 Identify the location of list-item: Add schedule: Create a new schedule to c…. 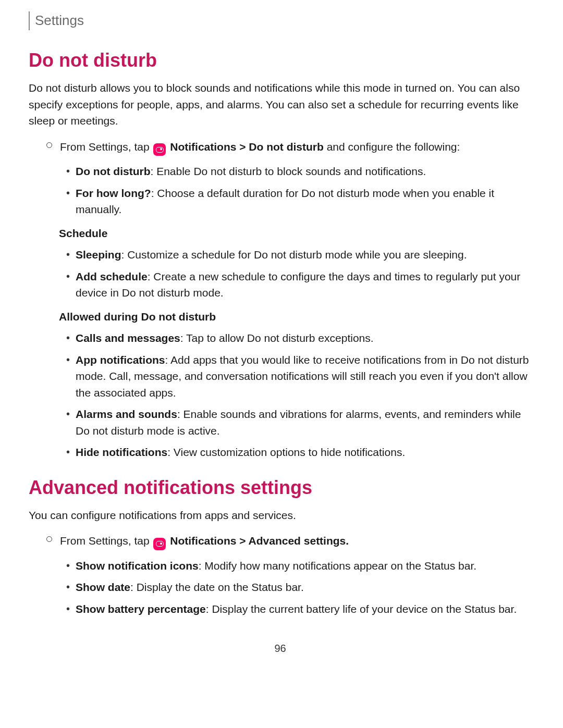
(280, 285).